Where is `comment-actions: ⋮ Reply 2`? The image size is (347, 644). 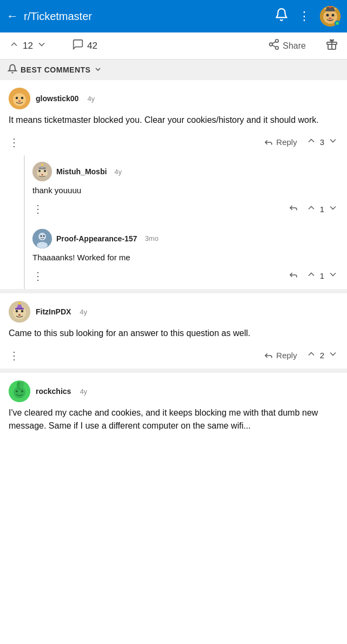 comment-actions: ⋮ Reply 2 is located at coordinates (173, 357).